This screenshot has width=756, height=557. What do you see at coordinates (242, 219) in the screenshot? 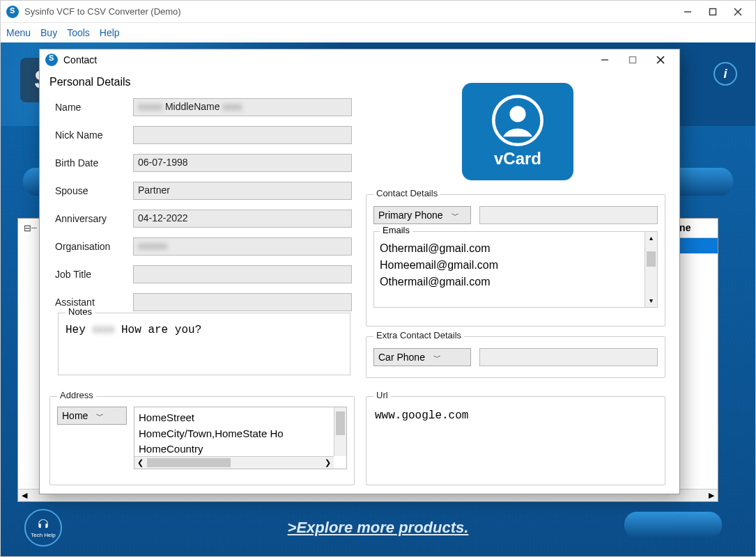
I see `anniversary-input: 04-12-2022` at bounding box center [242, 219].